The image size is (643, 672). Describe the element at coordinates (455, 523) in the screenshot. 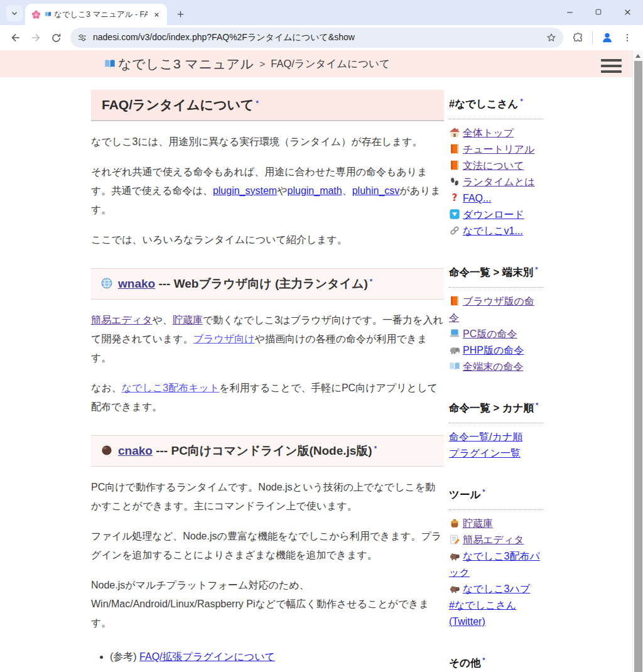

I see `honeypot-icon` at that location.